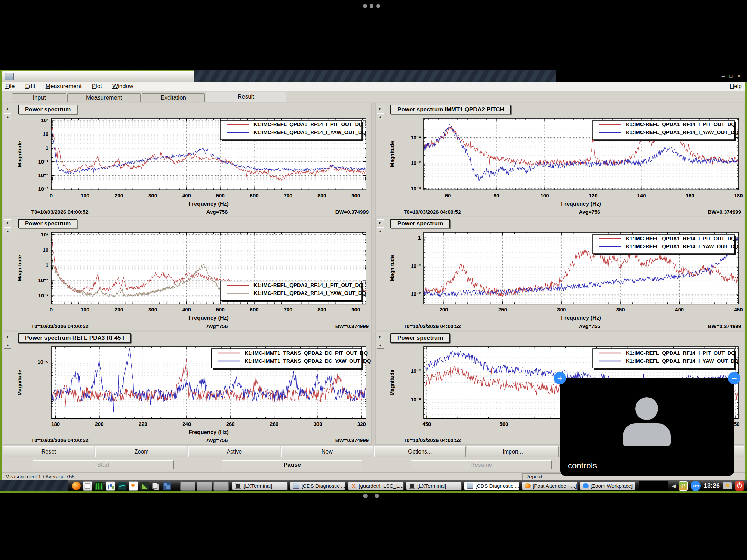  I want to click on share-dot, so click(371, 6).